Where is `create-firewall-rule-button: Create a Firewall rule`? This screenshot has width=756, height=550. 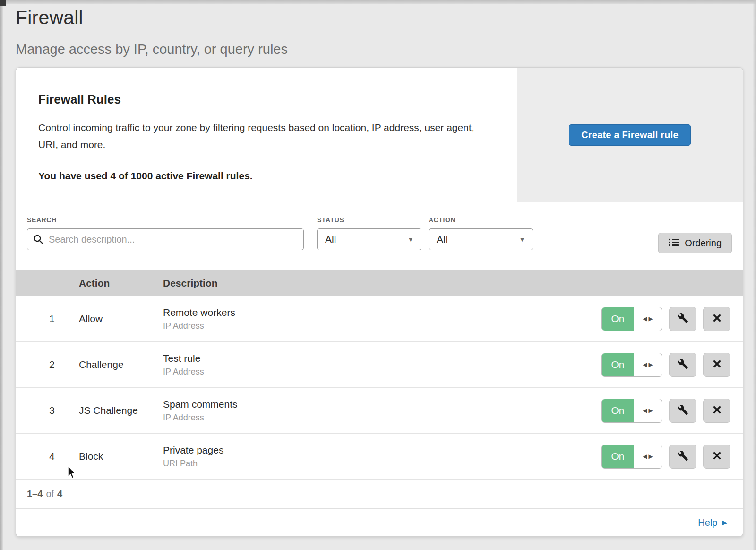 create-firewall-rule-button: Create a Firewall rule is located at coordinates (630, 135).